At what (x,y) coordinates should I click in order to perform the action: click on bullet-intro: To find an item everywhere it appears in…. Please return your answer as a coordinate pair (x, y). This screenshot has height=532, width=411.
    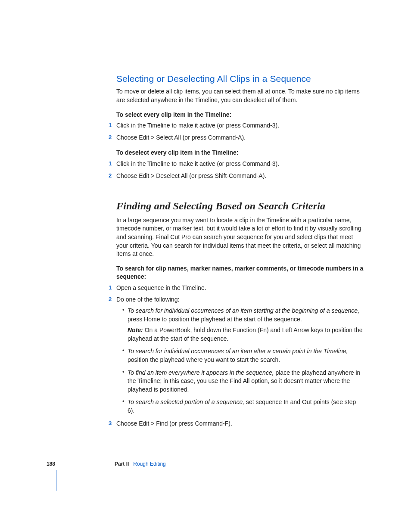
    Looking at the image, I should click on (201, 373).